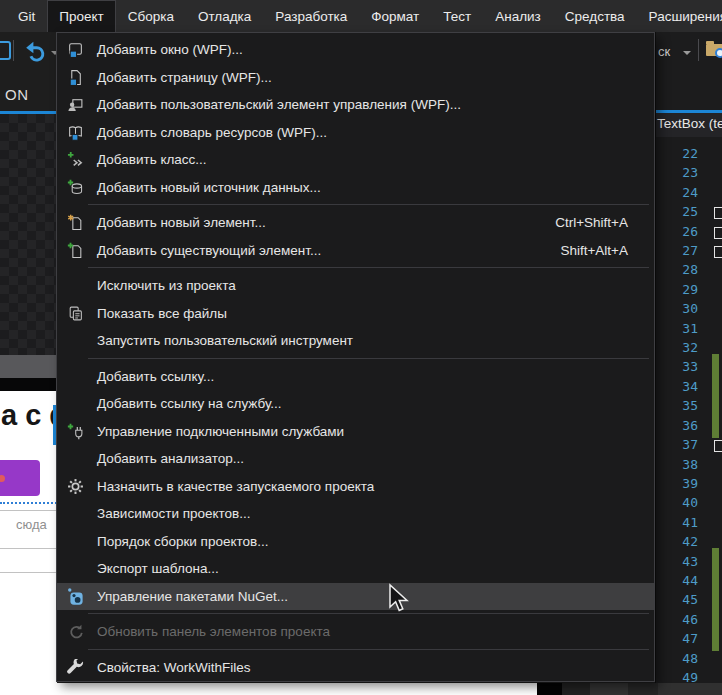  What do you see at coordinates (595, 16) in the screenshot?
I see `menubar-item-tools: Средства` at bounding box center [595, 16].